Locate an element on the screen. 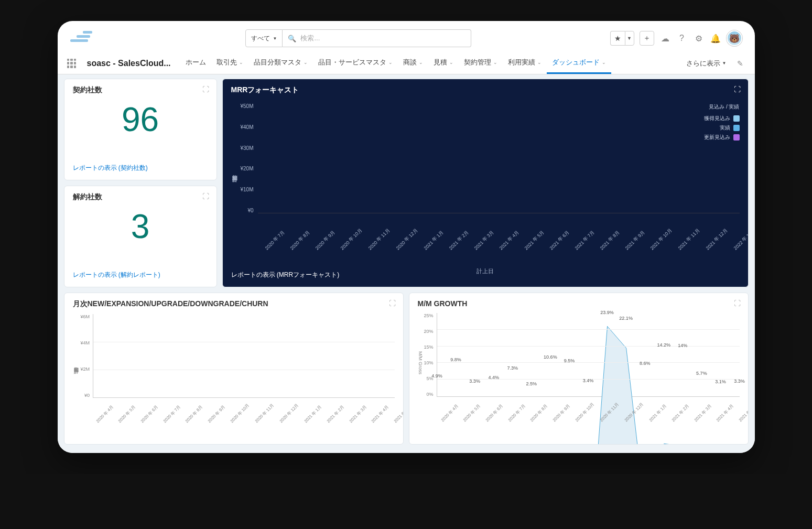  y-axis-ticks: 25%20%15%10%5%0% is located at coordinates (430, 355).